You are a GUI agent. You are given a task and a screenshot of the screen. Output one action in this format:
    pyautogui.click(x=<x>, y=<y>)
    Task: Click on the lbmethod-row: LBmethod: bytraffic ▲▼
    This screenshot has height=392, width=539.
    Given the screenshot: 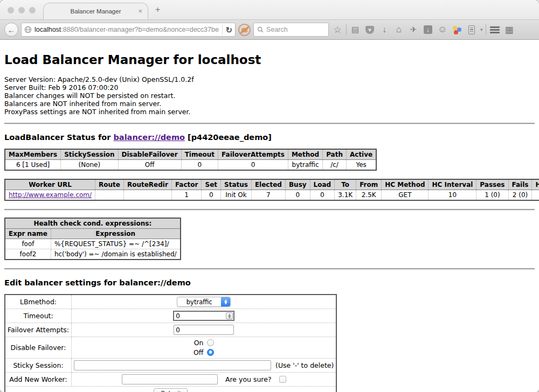 What is the action you would take?
    pyautogui.click(x=170, y=302)
    